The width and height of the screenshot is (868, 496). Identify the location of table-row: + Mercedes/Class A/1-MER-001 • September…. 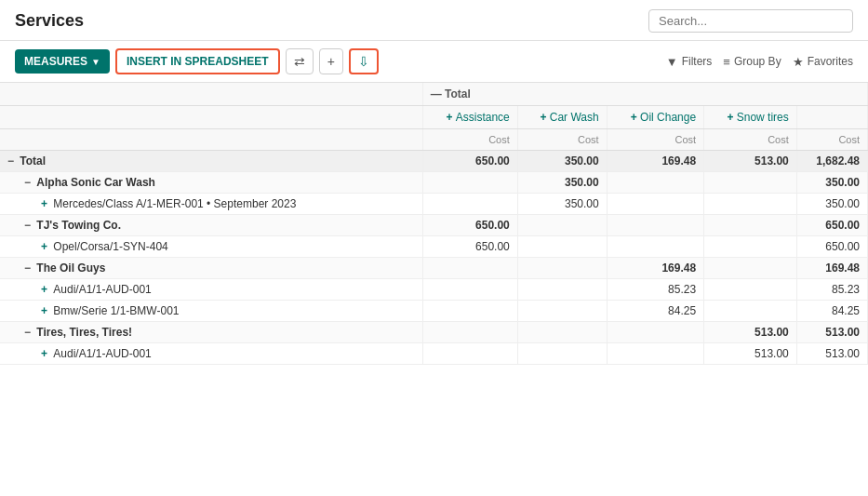
(434, 205).